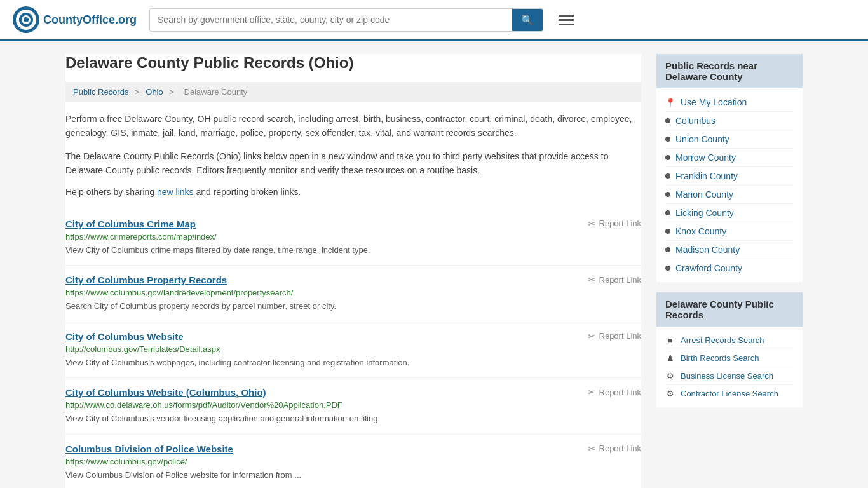 The height and width of the screenshot is (488, 868). What do you see at coordinates (670, 358) in the screenshot?
I see `record-type-icon: ♟` at bounding box center [670, 358].